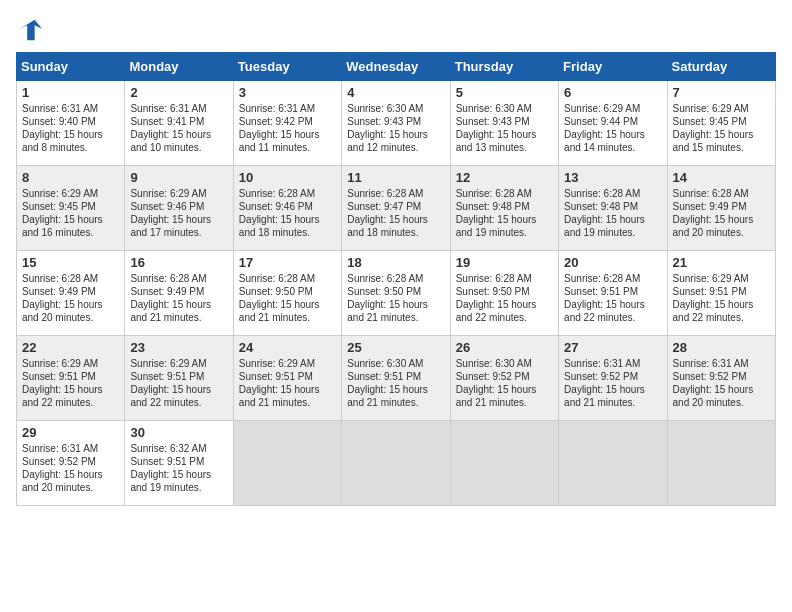 The width and height of the screenshot is (792, 612). I want to click on day-number: 21, so click(722, 262).